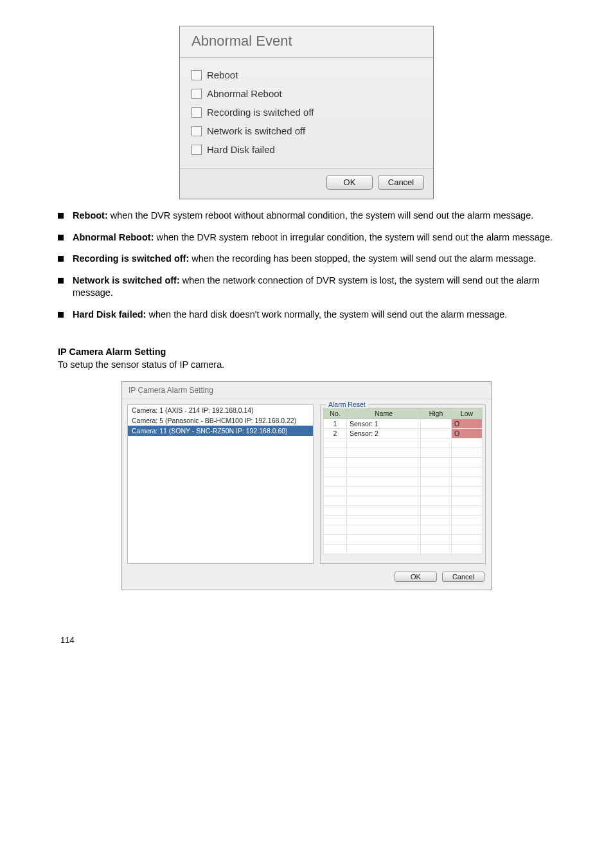 This screenshot has width=613, height=868. I want to click on checkbox-label: Reboot, so click(222, 75).